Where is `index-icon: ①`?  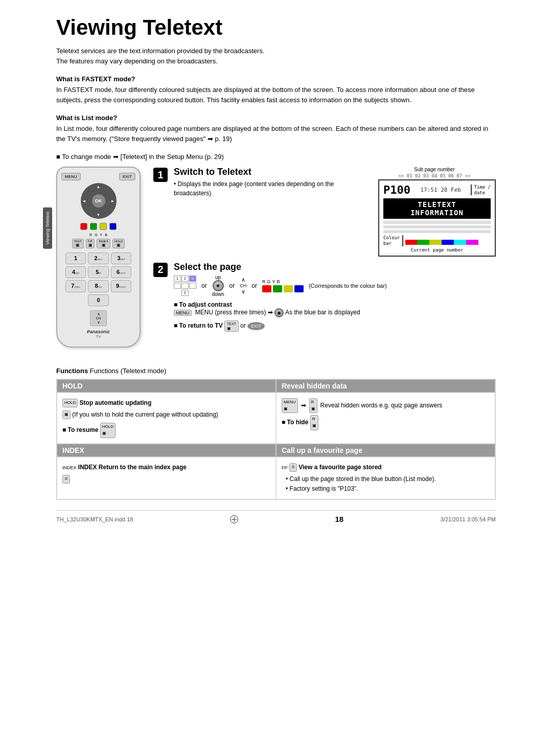 index-icon: ① is located at coordinates (66, 479).